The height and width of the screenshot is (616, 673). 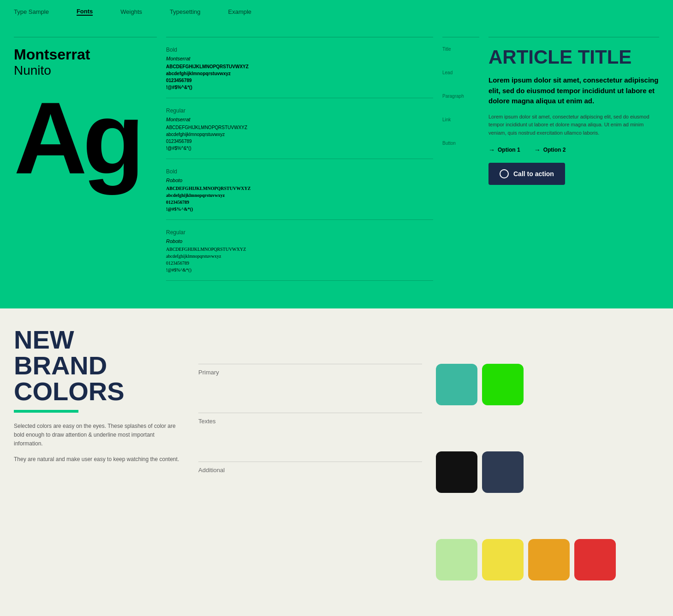 I want to click on nav-type-sample: Type Sample, so click(x=31, y=12).